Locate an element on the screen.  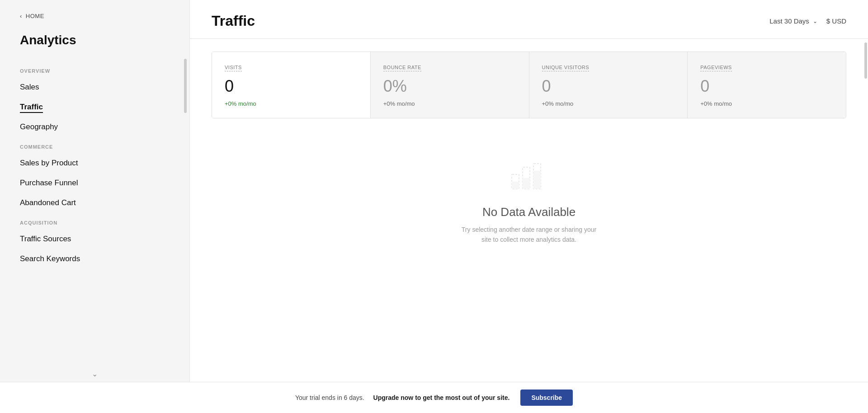
stat-card-visits: VISITS 0 +0% mo/mo is located at coordinates (291, 85).